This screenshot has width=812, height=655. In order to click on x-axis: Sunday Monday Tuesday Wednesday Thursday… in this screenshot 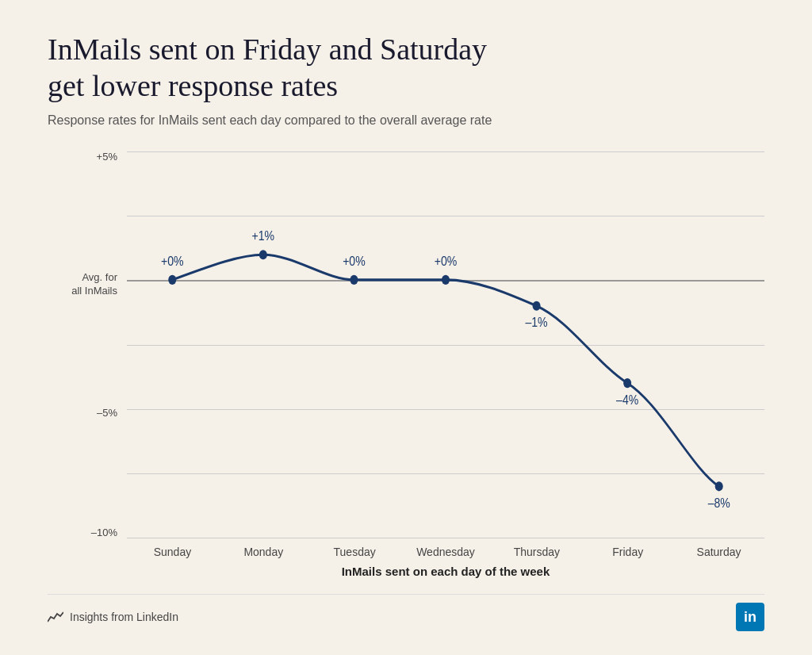, I will do `click(446, 548)`.